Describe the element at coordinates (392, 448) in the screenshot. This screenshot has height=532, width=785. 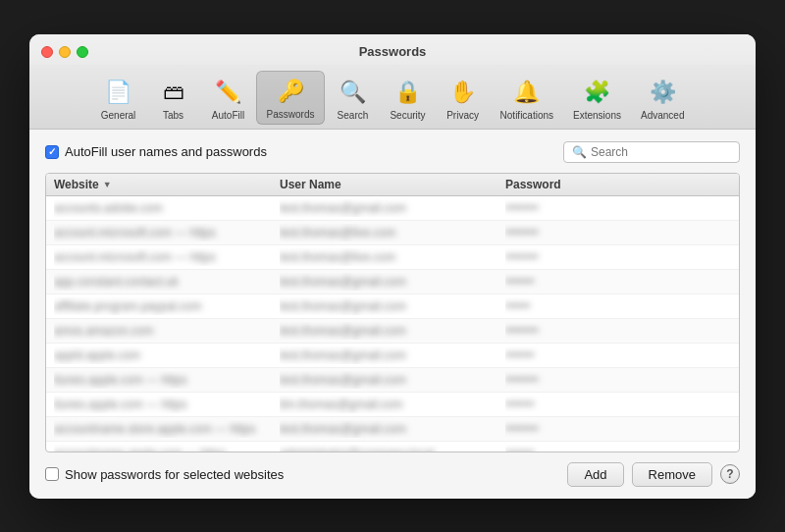
I see `username-cell: administrator@company.local` at that location.